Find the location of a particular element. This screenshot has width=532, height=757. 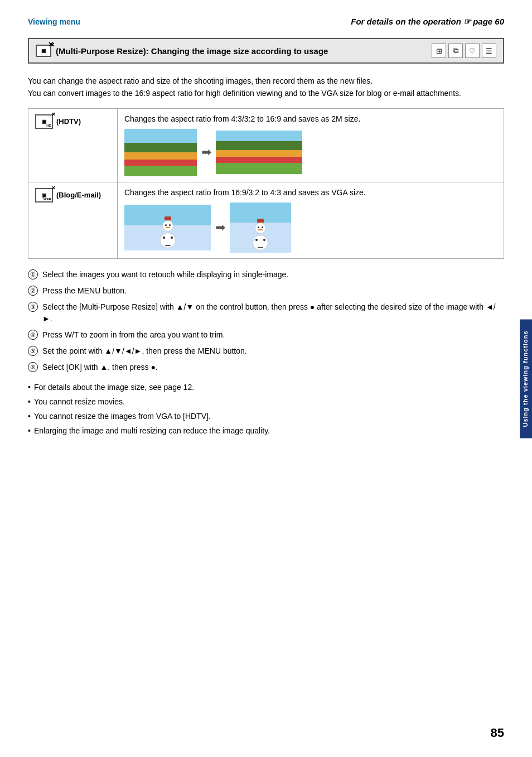

table-cell-mode-blog: ▣ WEB ✕ (Blog/E-mail) is located at coordinates (73, 220).